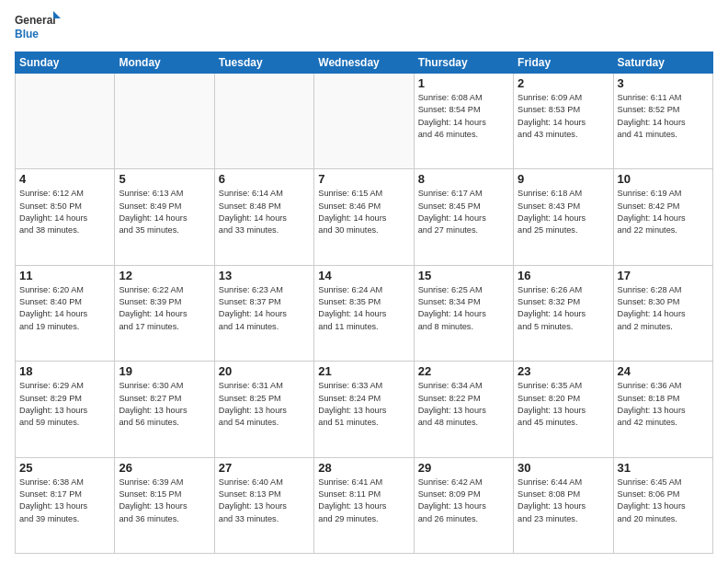  I want to click on calendar-day-header: Sunday, so click(65, 63).